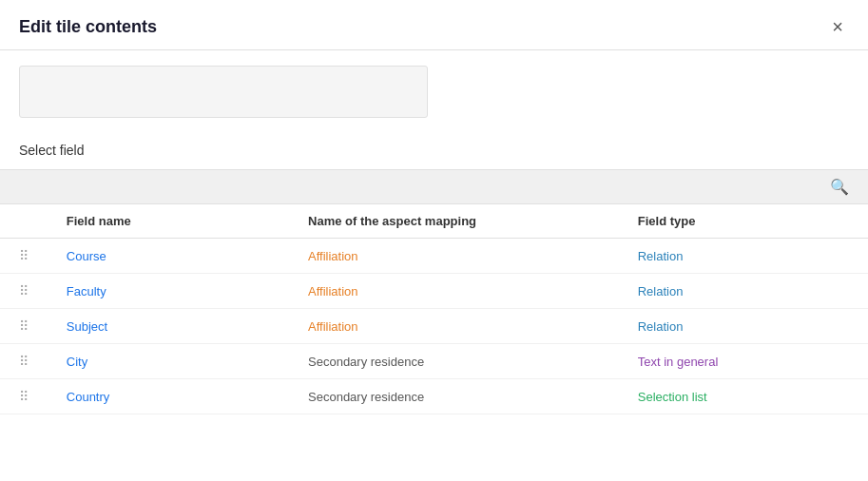  I want to click on table-header-row: Field name Name of the aspect mapping Fi…, so click(434, 221).